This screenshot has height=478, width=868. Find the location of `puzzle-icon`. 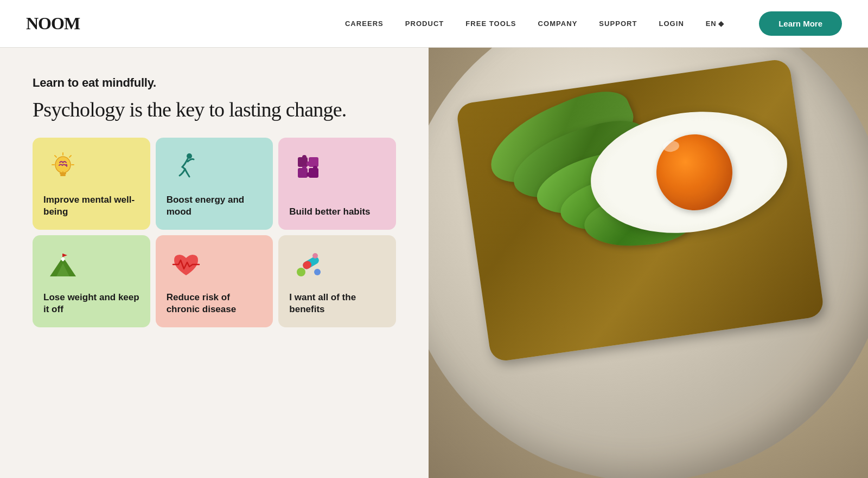

puzzle-icon is located at coordinates (309, 168).